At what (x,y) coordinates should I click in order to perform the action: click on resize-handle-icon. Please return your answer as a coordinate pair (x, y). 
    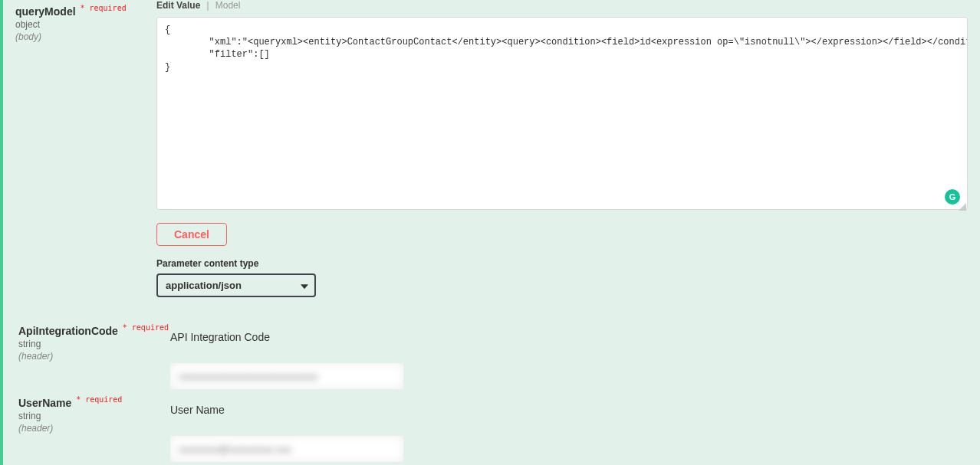
    Looking at the image, I should click on (962, 207).